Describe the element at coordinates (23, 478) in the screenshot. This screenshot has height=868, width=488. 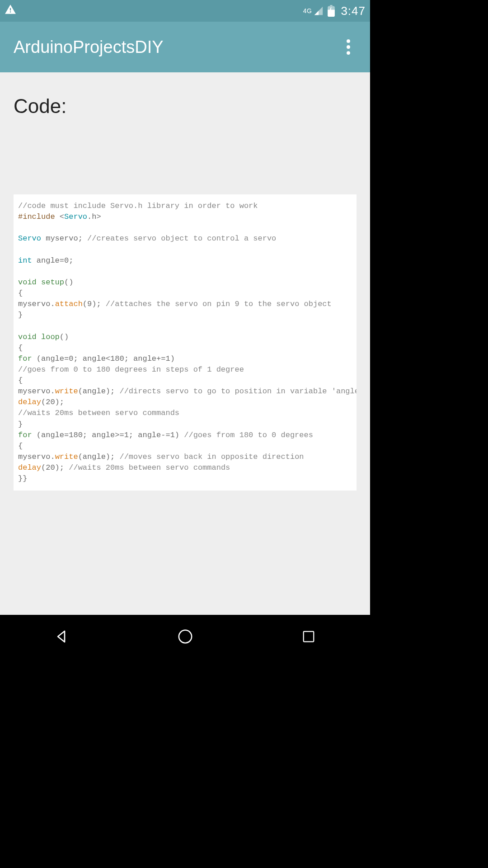
I see `code-token: }}` at that location.